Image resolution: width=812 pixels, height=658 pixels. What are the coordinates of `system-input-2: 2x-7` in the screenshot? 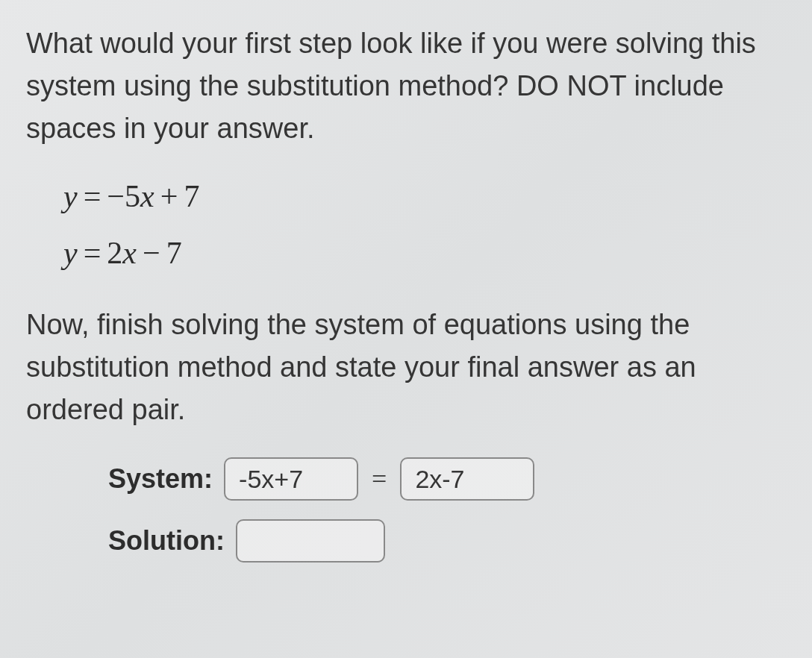 It's located at (467, 479).